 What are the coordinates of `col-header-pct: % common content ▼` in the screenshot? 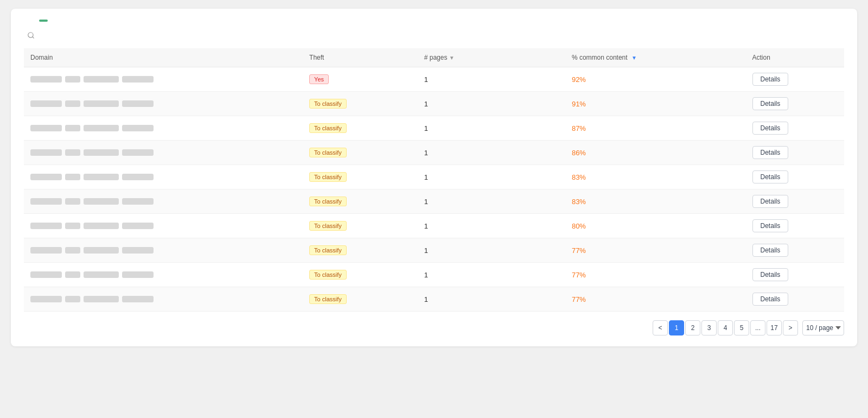 It's located at (655, 58).